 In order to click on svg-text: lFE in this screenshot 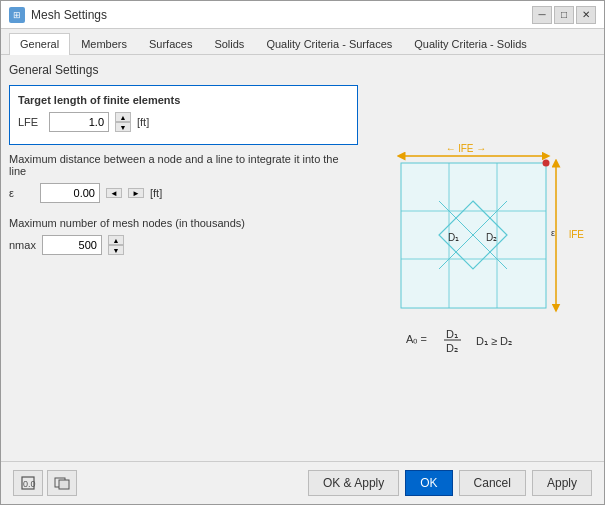, I will do `click(576, 234)`.